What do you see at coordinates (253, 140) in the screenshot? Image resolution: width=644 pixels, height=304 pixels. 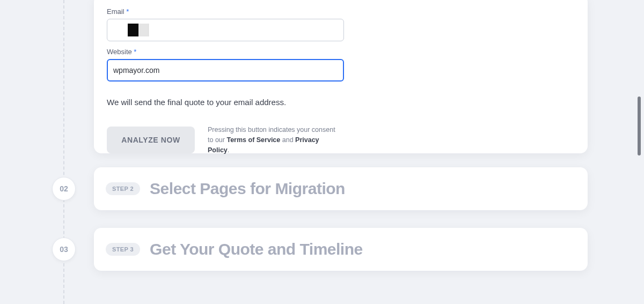 I see `terms-of-service-link: Terms of Service` at bounding box center [253, 140].